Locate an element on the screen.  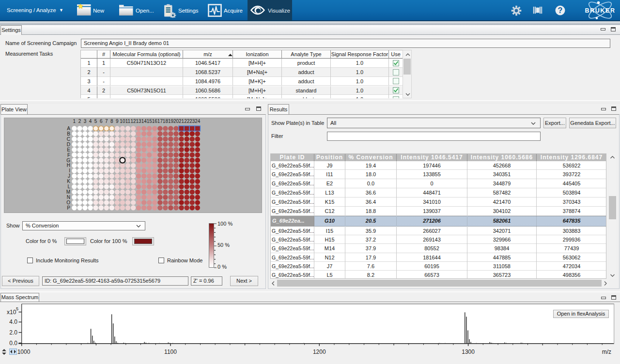
svg-text: H is located at coordinates (69, 166).